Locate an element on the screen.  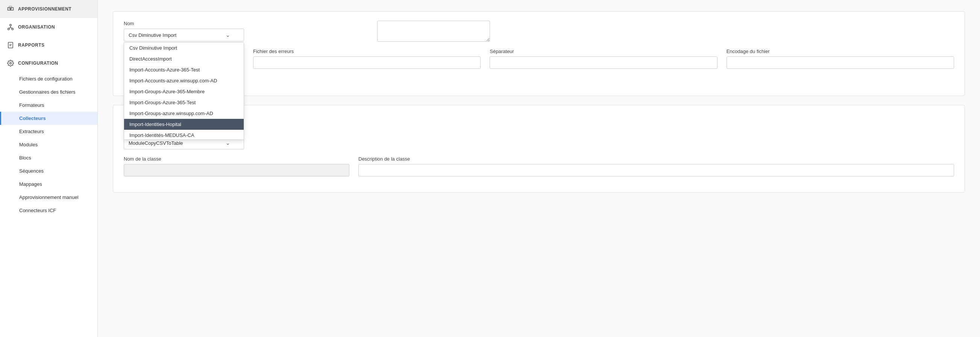
dropdown-item-6: Import-Groups-azure.winsupp.com-AD is located at coordinates (184, 113).